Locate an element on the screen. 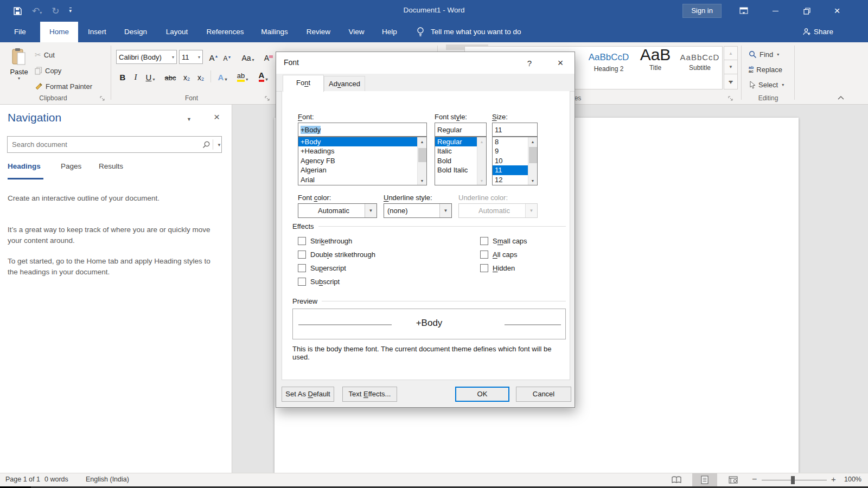 The width and height of the screenshot is (868, 488). font-list-item: Agency FB is located at coordinates (362, 160).